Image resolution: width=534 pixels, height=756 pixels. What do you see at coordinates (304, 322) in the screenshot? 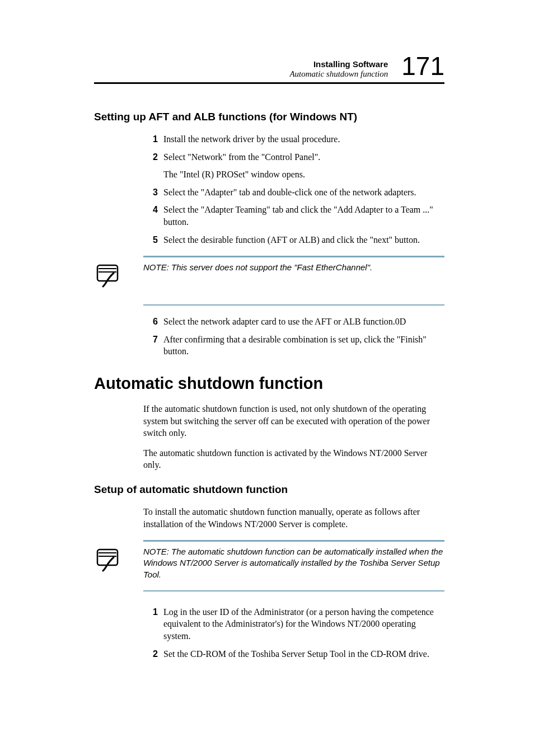
I see `list-text: Select the network adapter card to use t…` at bounding box center [304, 322].